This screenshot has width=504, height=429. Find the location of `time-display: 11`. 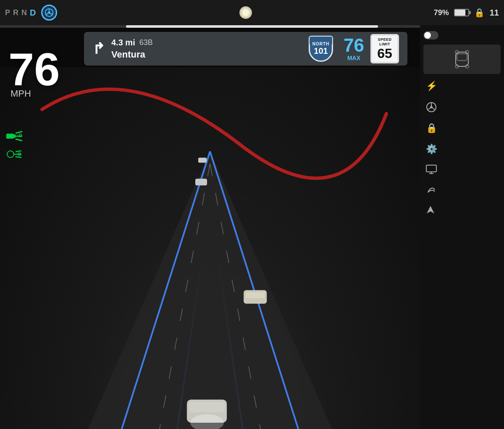

time-display: 11 is located at coordinates (494, 13).